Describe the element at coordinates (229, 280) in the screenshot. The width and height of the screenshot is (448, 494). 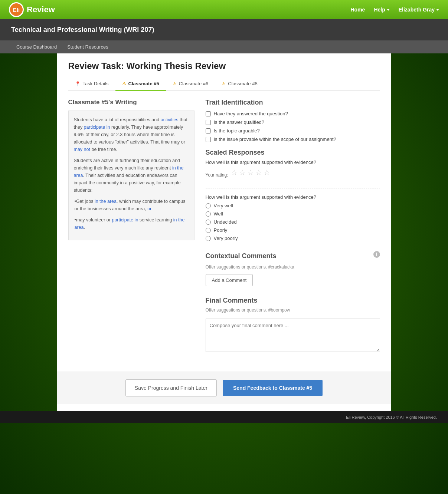
I see `add-comment-button: Add a Comment` at that location.